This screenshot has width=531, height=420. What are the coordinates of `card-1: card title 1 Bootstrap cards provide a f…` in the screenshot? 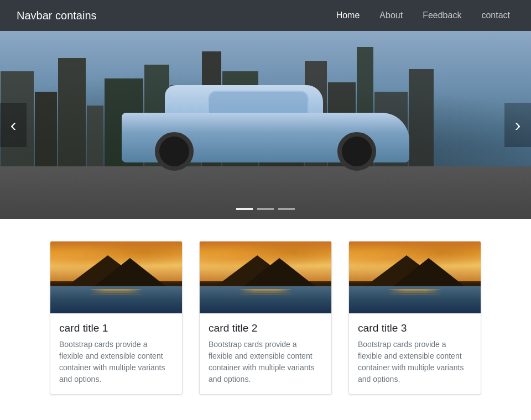 It's located at (116, 318).